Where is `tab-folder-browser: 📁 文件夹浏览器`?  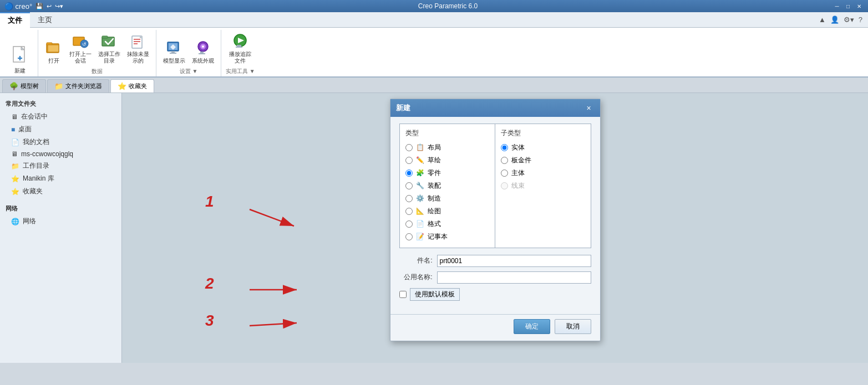 tab-folder-browser: 📁 文件夹浏览器 is located at coordinates (78, 86).